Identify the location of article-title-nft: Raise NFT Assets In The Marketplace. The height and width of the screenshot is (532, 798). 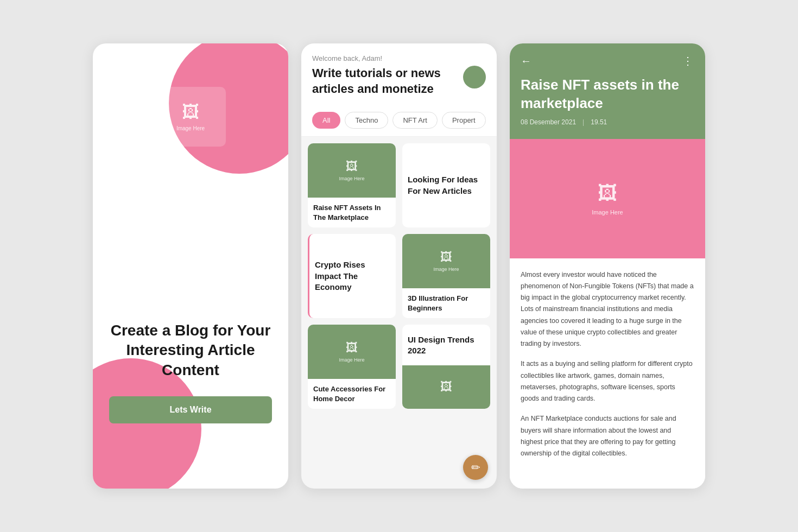
(352, 213).